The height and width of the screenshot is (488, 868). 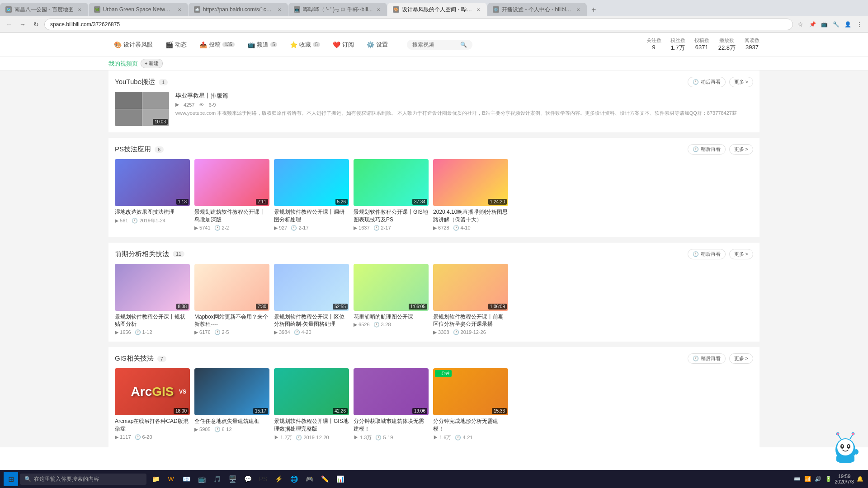 What do you see at coordinates (340, 479) in the screenshot?
I see `taskbar-app-12: 📊` at bounding box center [340, 479].